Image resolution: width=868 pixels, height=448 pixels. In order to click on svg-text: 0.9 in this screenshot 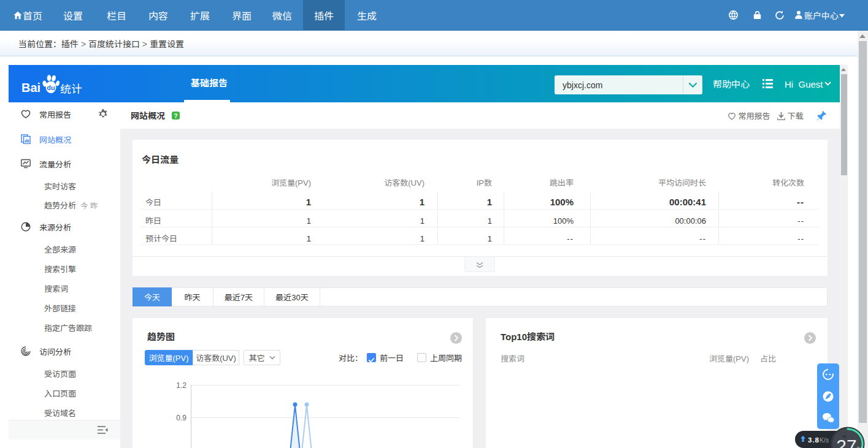, I will do `click(182, 418)`.